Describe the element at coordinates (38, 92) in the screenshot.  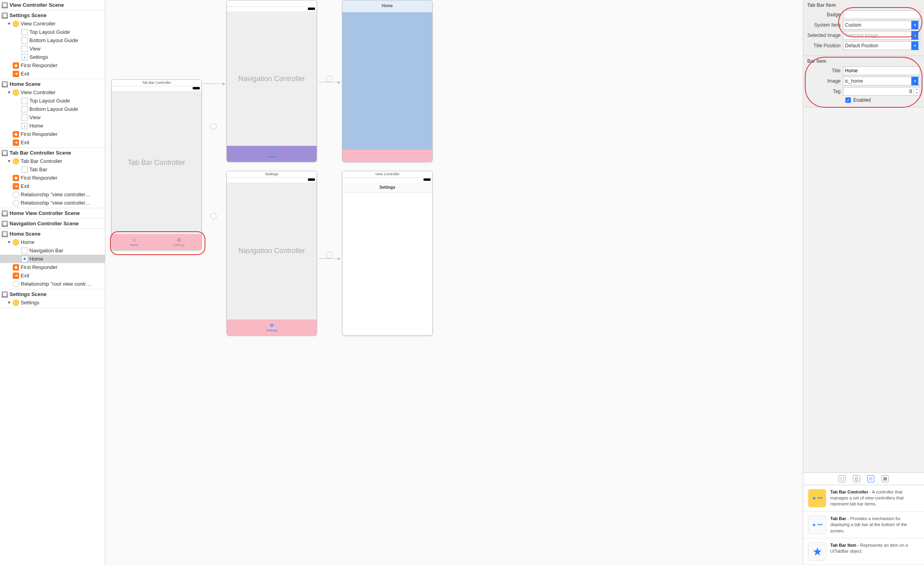
I see `outline-label: View Controller` at that location.